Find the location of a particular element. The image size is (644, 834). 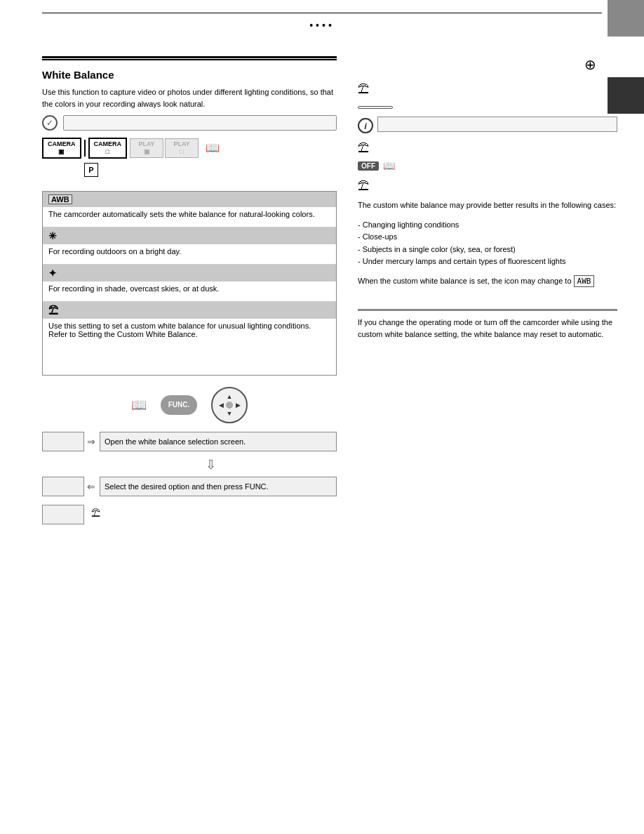

right-column: ⊕ ⛱ i ⛱ OFF 📖 ⛱ The custom white balance… is located at coordinates (488, 202).